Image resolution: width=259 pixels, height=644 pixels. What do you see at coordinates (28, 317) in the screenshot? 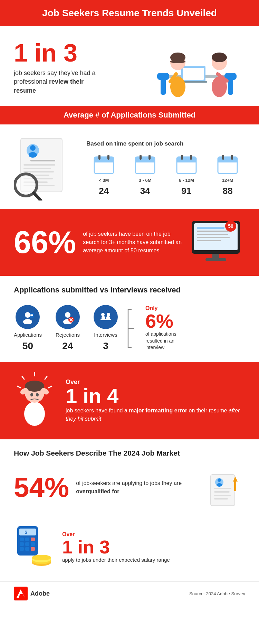
I see `applications-icon` at bounding box center [28, 317].